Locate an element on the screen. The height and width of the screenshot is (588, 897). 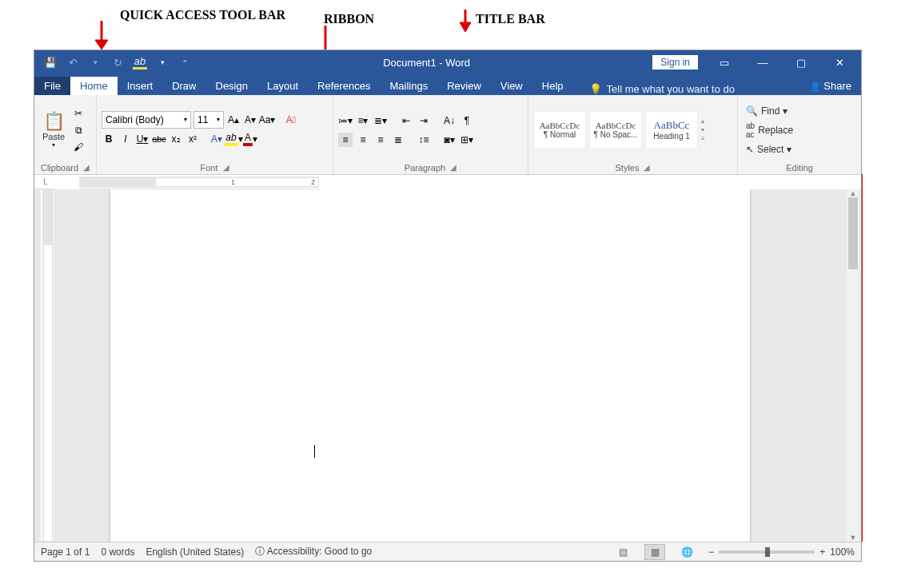
save-icon: 💾 is located at coordinates (50, 62).